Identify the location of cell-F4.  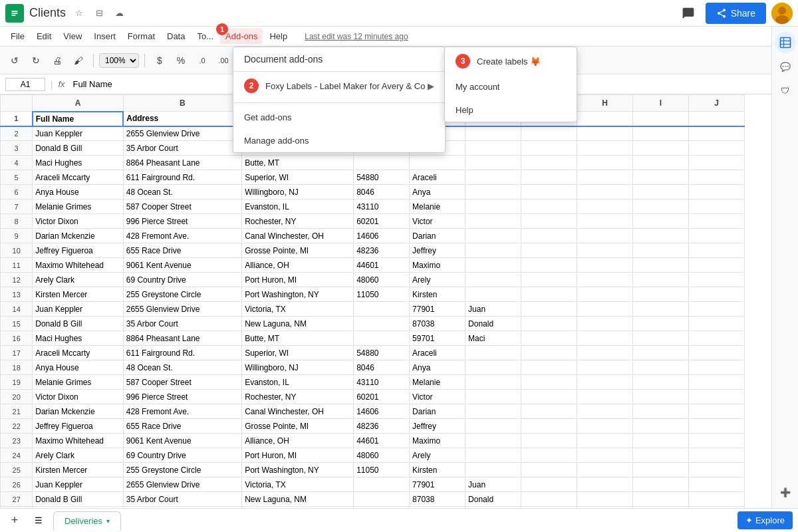
(493, 163).